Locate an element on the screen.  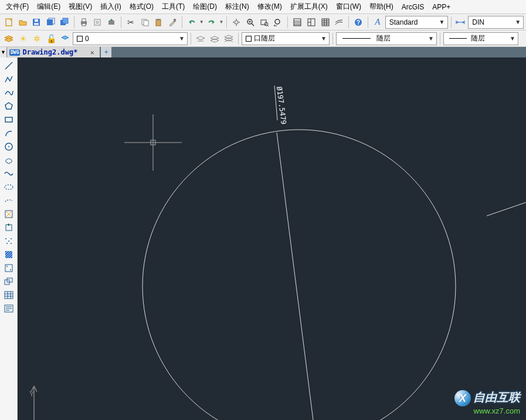
rectangle-tool is located at coordinates (9, 120).